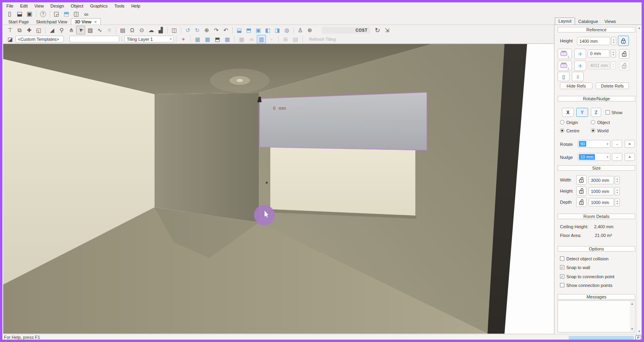 The height and width of the screenshot is (342, 644). Describe the element at coordinates (287, 30) in the screenshot. I see `view-cube-iso-icon: ◍` at that location.